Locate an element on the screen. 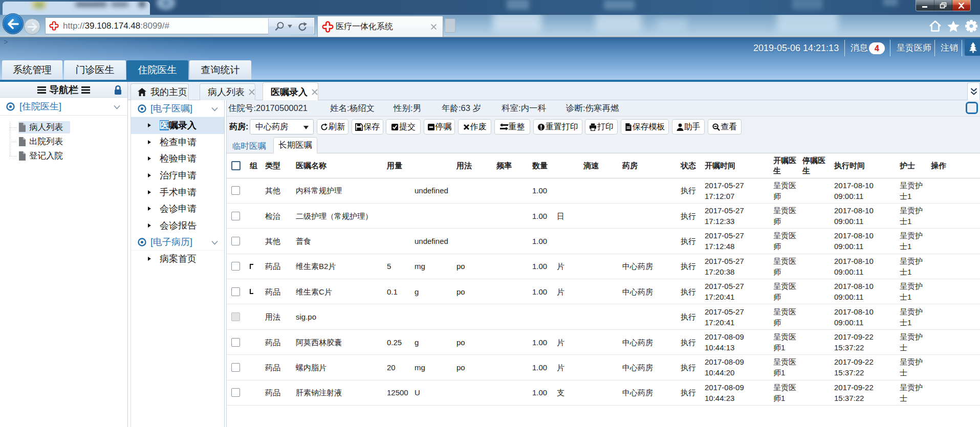 The height and width of the screenshot is (427, 980). doc-tab-order-entry: 医嘱录入 is located at coordinates (291, 92).